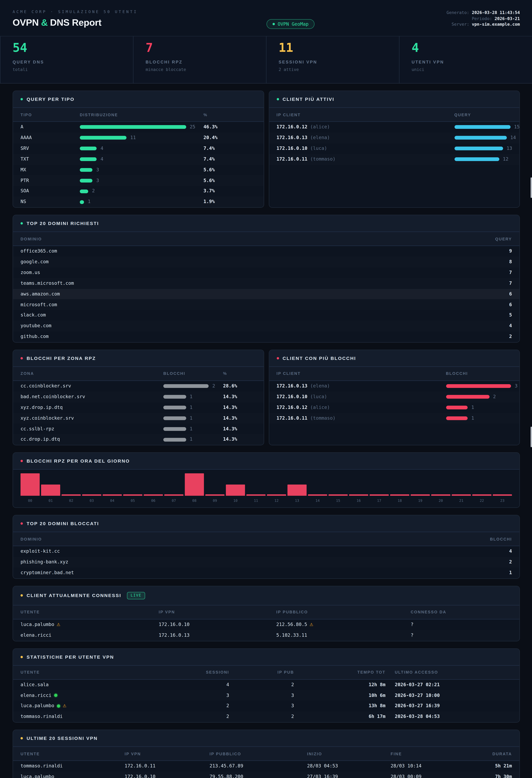  I want to click on zone-name: xyz.coinblocker.srv, so click(92, 418).